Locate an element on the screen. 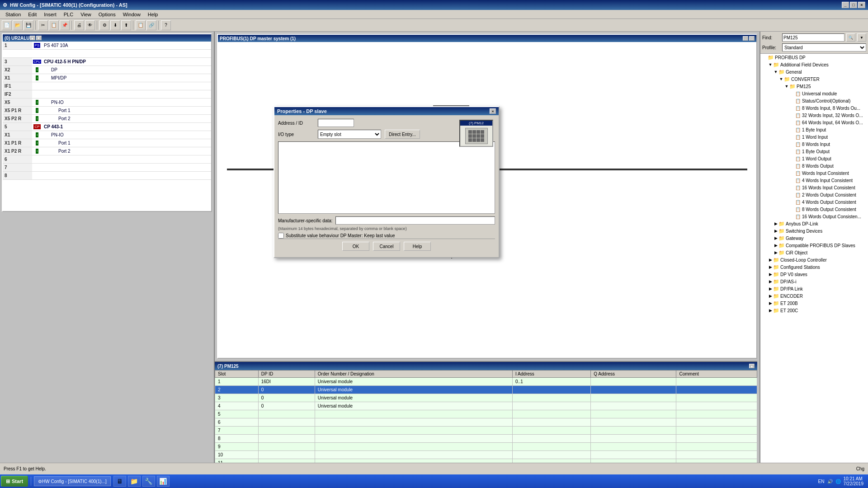 Image resolution: width=868 pixels, height=488 pixels. help-button: ? is located at coordinates (166, 25).